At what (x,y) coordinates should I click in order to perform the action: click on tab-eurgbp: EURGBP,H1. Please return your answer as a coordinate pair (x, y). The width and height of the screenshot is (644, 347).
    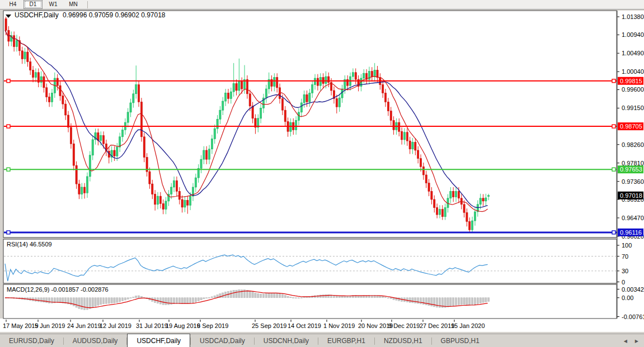
    Looking at the image, I should click on (346, 341).